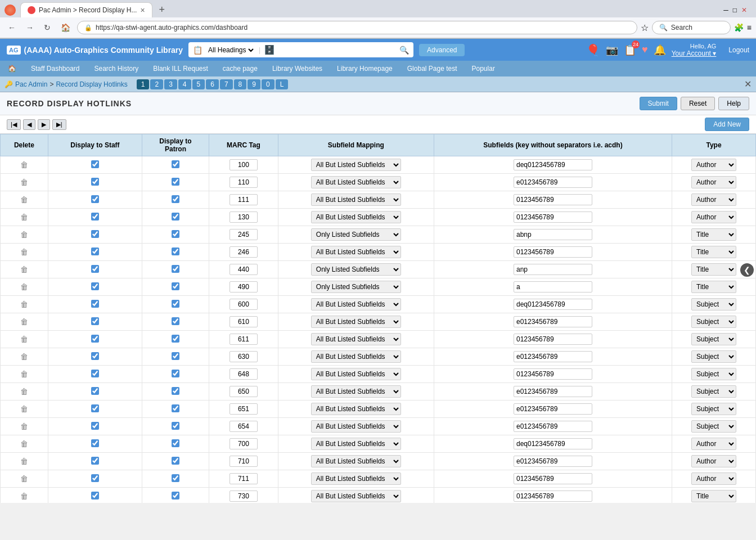  What do you see at coordinates (645, 50) in the screenshot?
I see `heart-icon: ♥` at bounding box center [645, 50].